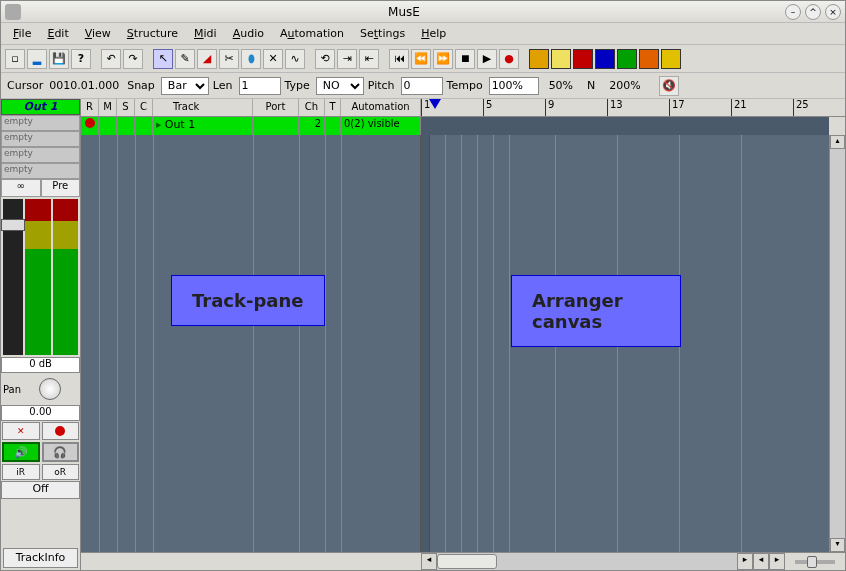  Describe the element at coordinates (40, 558) in the screenshot. I see `trackinfo-toggle: TrackInfo` at that location.